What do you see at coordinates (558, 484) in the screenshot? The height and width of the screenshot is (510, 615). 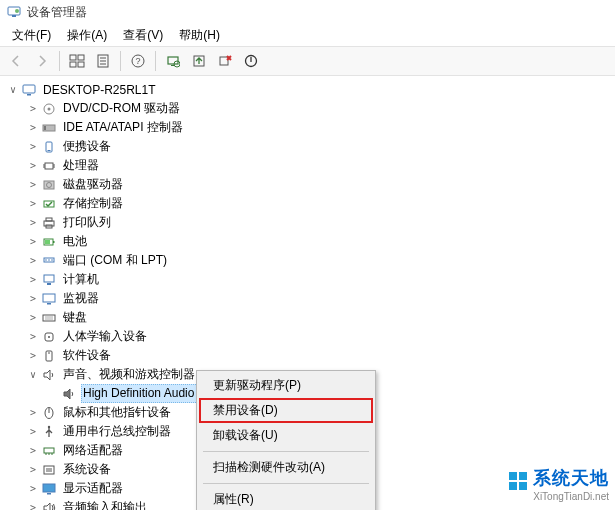 I see `watermark: 系统天地 XiTongTianDi.net` at bounding box center [558, 484].